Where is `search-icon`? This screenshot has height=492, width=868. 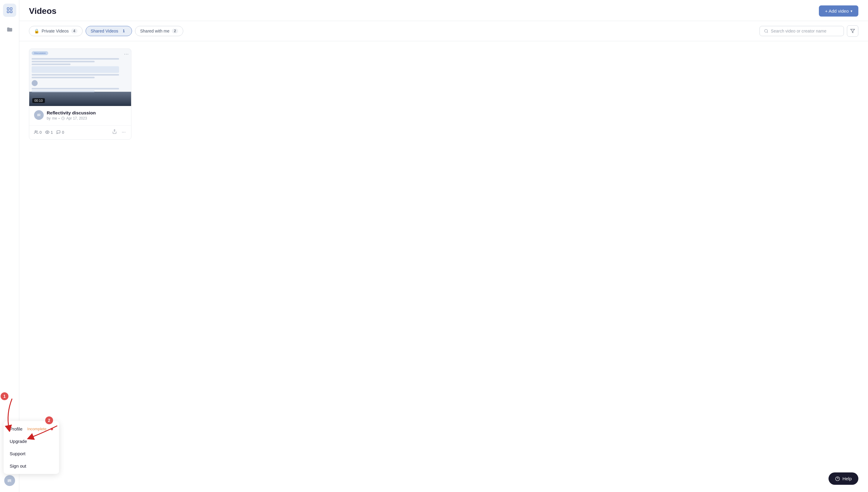 search-icon is located at coordinates (766, 31).